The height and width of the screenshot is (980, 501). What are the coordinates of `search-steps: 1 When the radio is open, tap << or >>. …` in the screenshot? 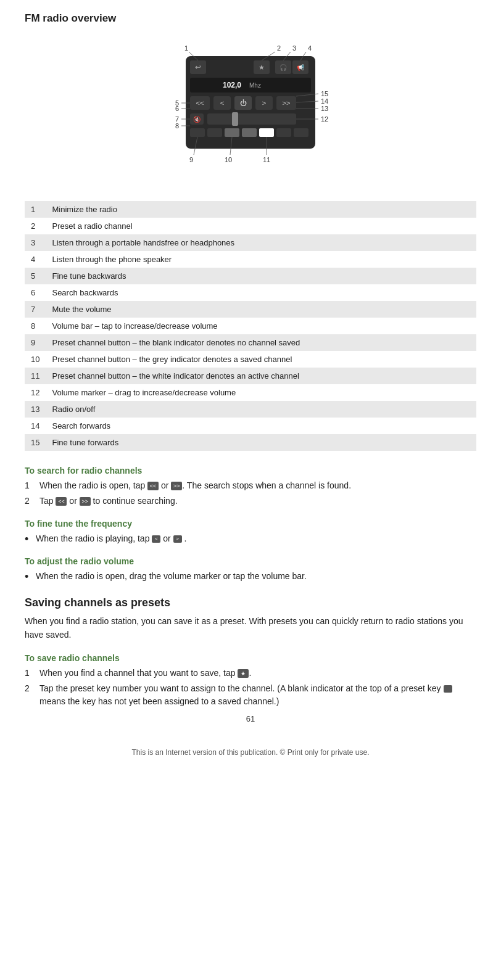 It's located at (251, 493).